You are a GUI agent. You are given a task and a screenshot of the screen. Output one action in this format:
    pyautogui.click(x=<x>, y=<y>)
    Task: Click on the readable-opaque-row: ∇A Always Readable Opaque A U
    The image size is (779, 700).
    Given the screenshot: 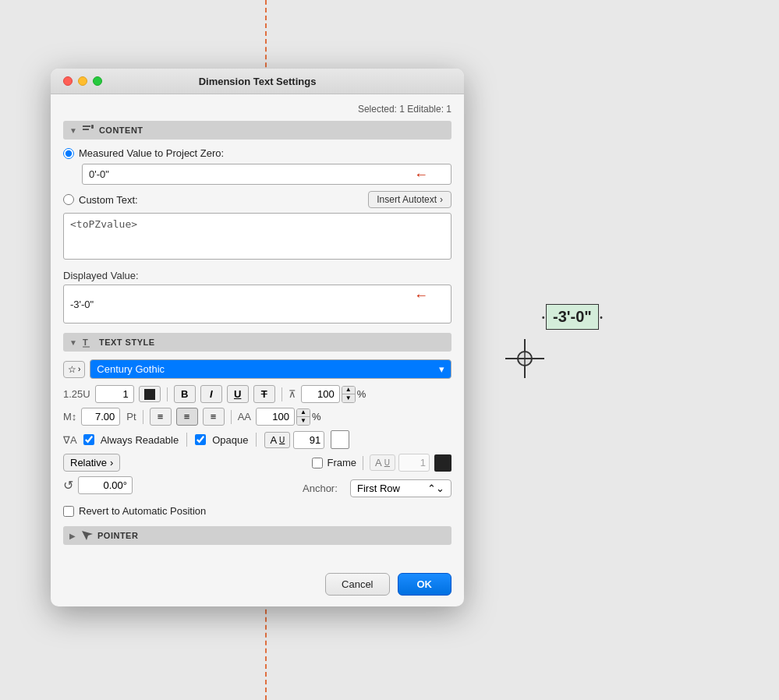 What is the action you would take?
    pyautogui.click(x=257, y=440)
    